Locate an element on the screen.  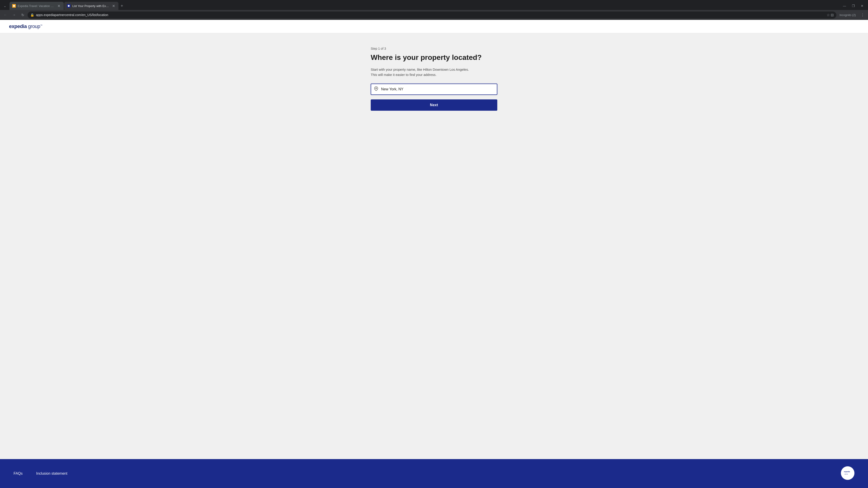
new-tab-button: + is located at coordinates (122, 6).